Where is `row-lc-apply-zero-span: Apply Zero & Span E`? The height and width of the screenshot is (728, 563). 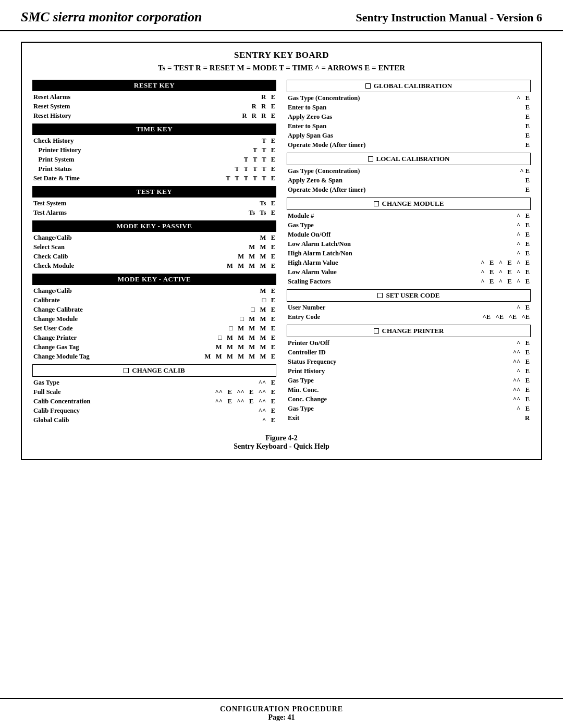
row-lc-apply-zero-span: Apply Zero & Span E is located at coordinates (409, 180).